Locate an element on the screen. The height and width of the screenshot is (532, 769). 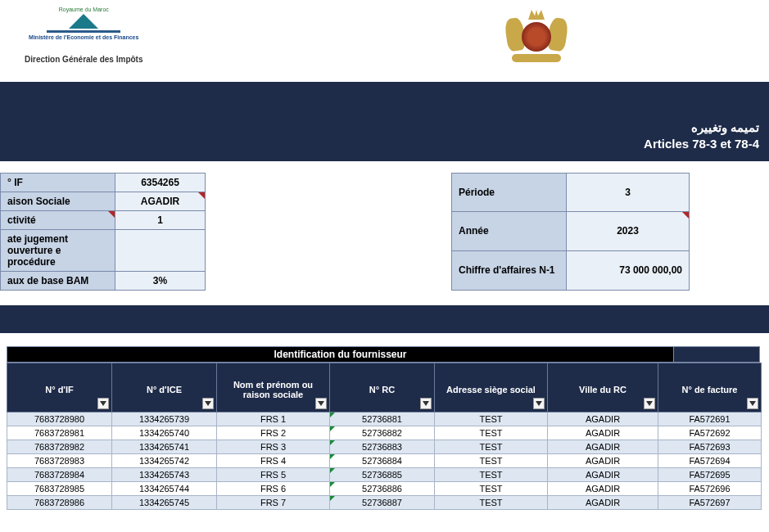
cell-rc: 52736887 is located at coordinates (382, 503).